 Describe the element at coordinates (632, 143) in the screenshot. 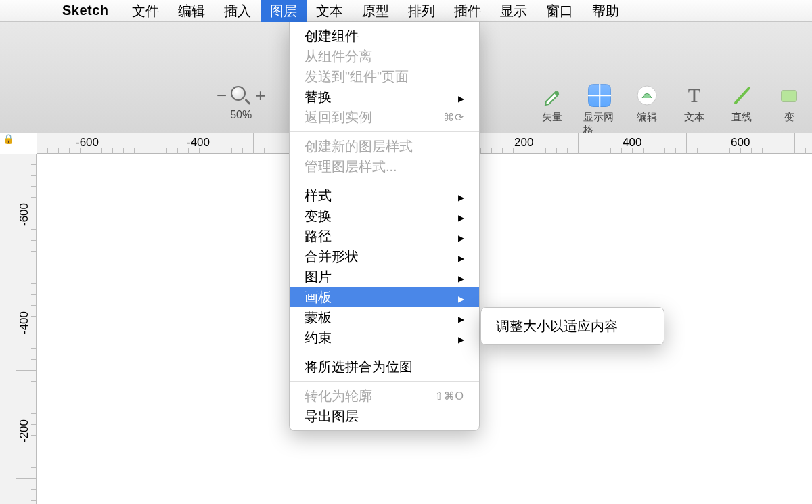

I see `ruler-h-label: 400` at that location.